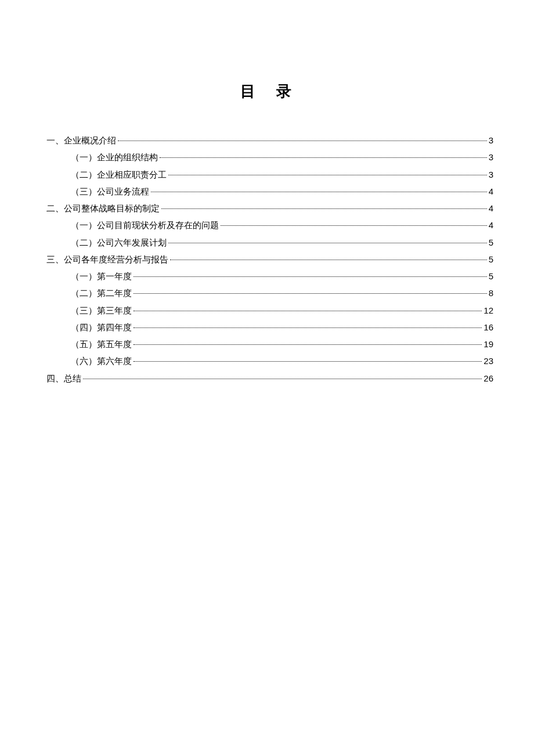  What do you see at coordinates (270, 276) in the screenshot?
I see `toc-entry: （一）第一年度5` at bounding box center [270, 276].